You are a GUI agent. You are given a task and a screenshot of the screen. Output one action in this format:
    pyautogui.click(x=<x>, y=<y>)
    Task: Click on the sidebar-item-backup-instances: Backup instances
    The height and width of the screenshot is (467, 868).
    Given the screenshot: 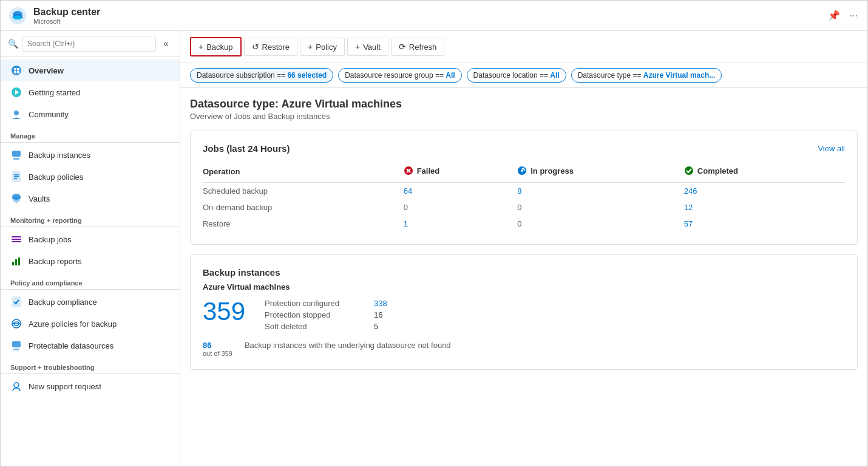 What is the action you would take?
    pyautogui.click(x=90, y=155)
    